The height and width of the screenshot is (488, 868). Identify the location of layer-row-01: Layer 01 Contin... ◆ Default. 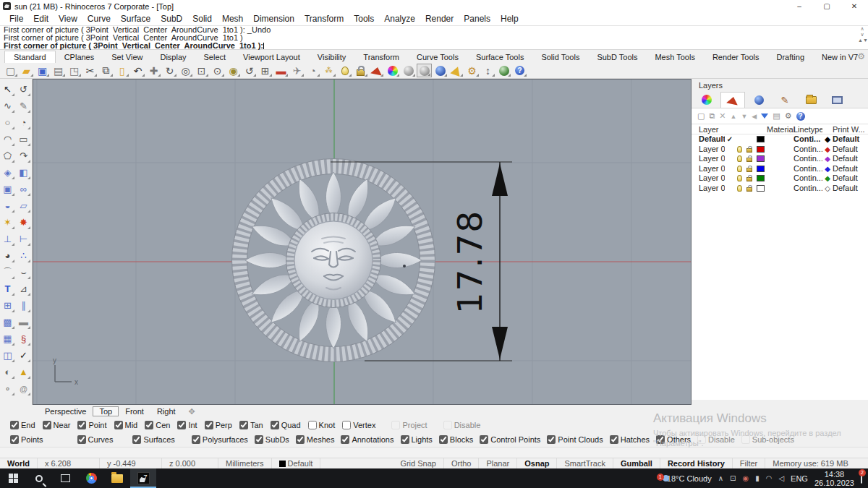
(780, 150).